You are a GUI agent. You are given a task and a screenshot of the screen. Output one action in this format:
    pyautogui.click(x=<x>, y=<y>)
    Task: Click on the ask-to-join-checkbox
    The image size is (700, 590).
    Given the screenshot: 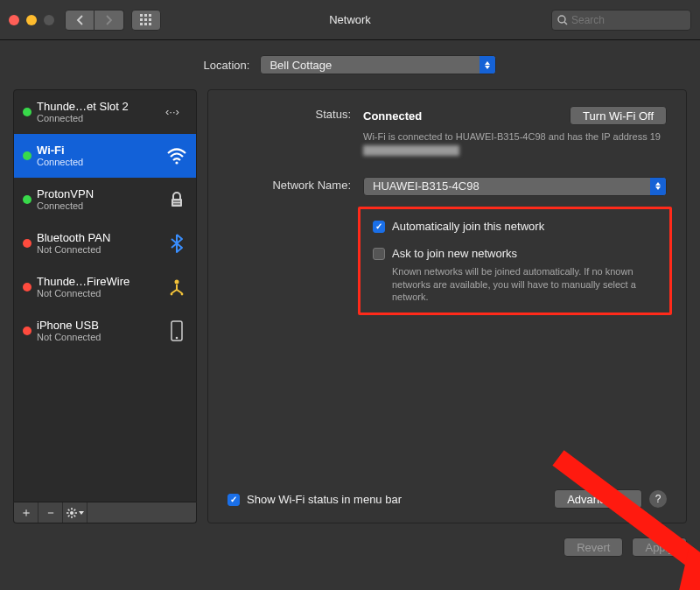 What is the action you would take?
    pyautogui.click(x=379, y=254)
    